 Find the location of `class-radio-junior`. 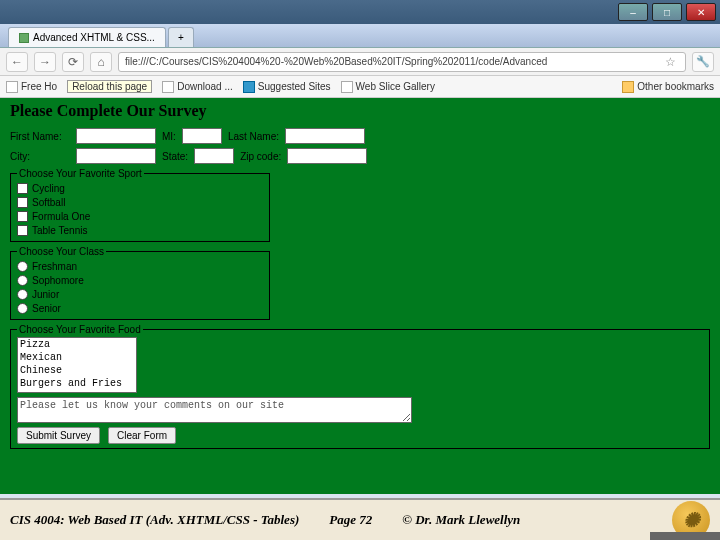

class-radio-junior is located at coordinates (22, 294).